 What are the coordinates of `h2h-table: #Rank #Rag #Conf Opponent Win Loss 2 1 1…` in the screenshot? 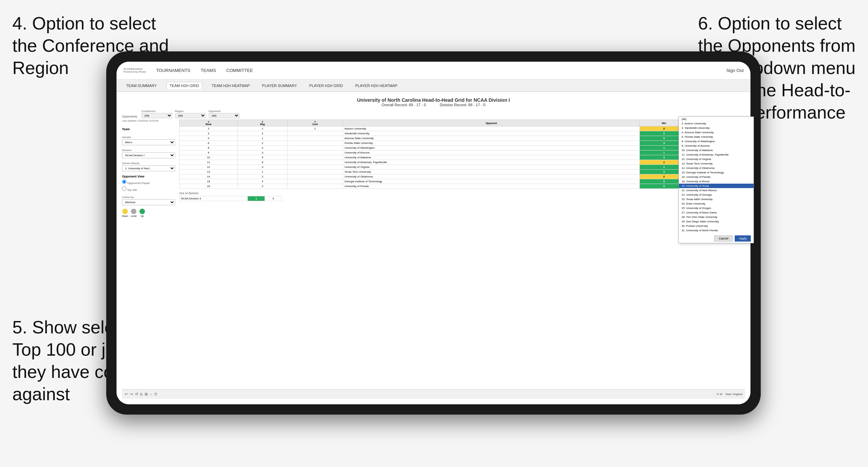 It's located at (462, 154).